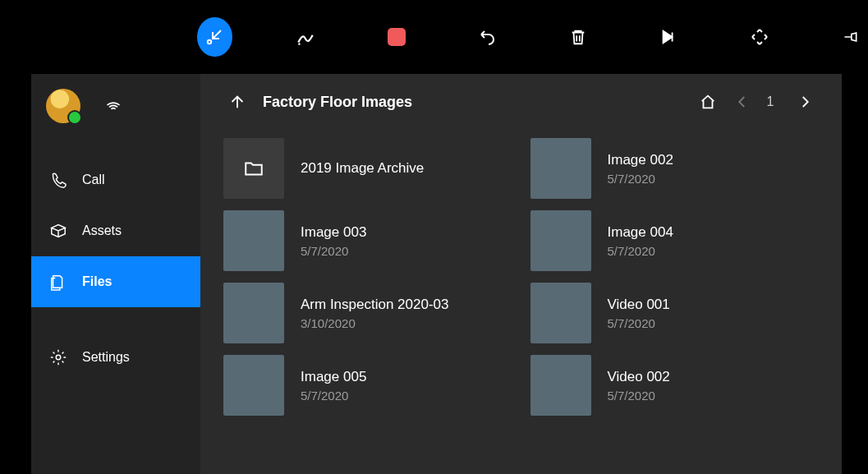 The image size is (868, 474). Describe the element at coordinates (639, 305) in the screenshot. I see `file-name: Video 001` at that location.